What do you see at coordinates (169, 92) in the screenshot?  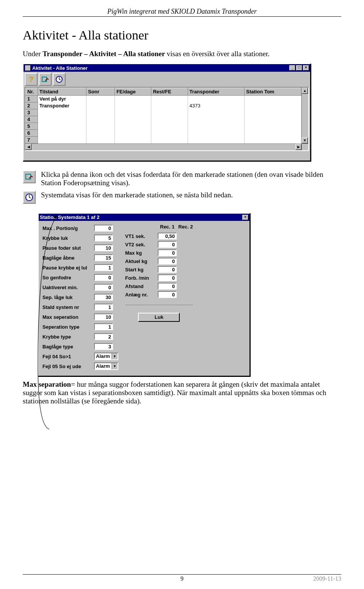 I see `column-header: Rest/FE` at bounding box center [169, 92].